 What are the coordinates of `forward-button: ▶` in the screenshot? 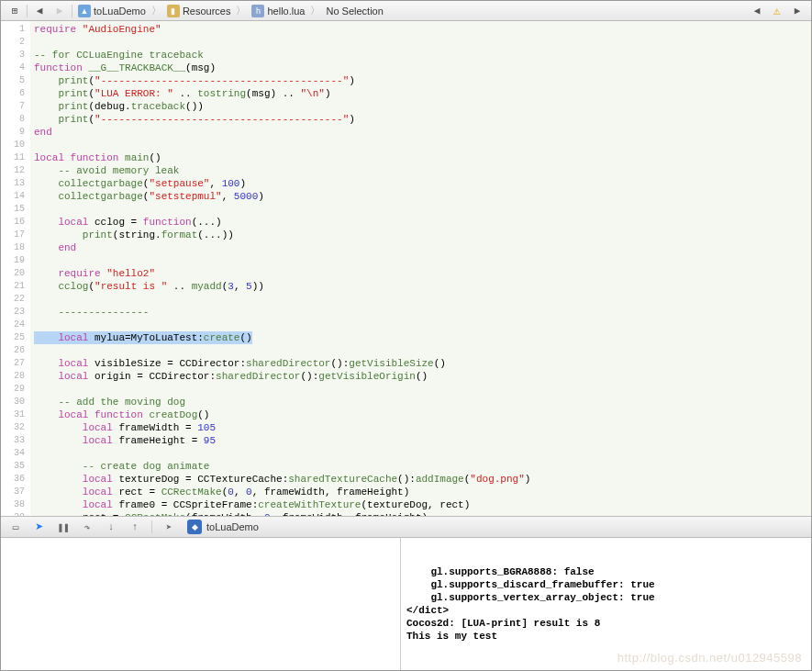 It's located at (60, 11).